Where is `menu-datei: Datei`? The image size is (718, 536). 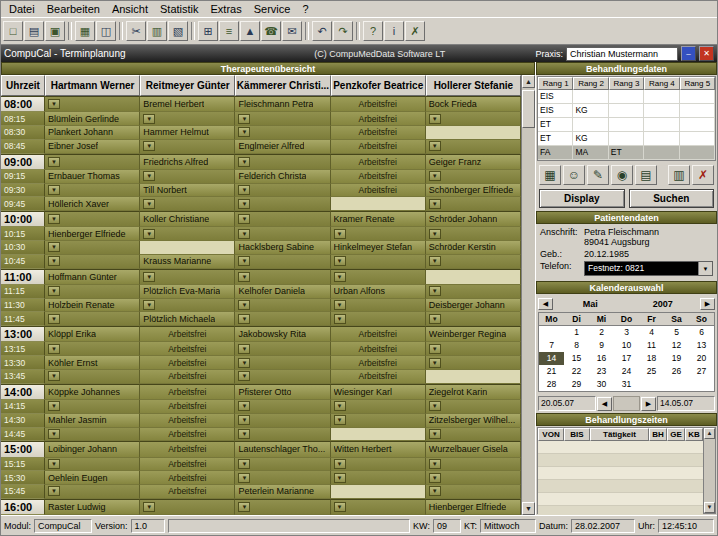
menu-datei: Datei is located at coordinates (22, 9).